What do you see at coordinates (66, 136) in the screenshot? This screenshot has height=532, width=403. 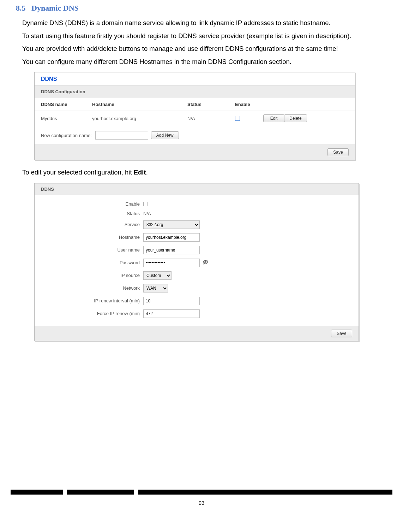 I see `new-config-label: New configuration name:` at bounding box center [66, 136].